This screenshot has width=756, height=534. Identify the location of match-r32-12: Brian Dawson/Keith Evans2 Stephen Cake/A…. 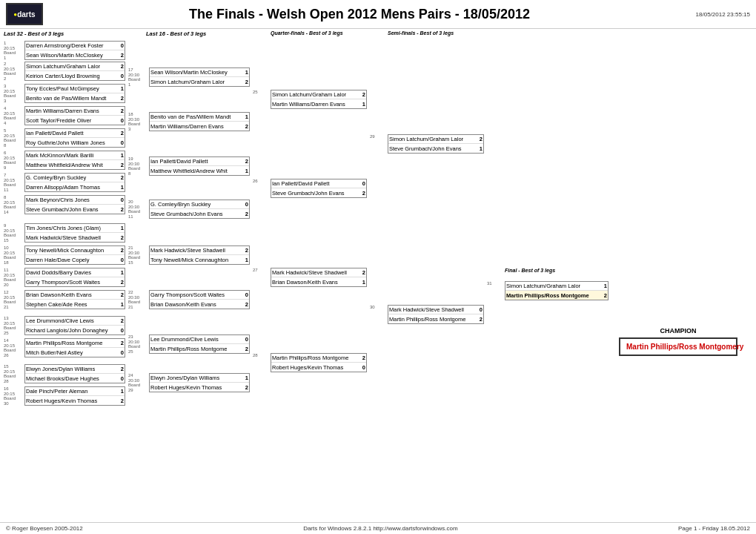
(75, 300).